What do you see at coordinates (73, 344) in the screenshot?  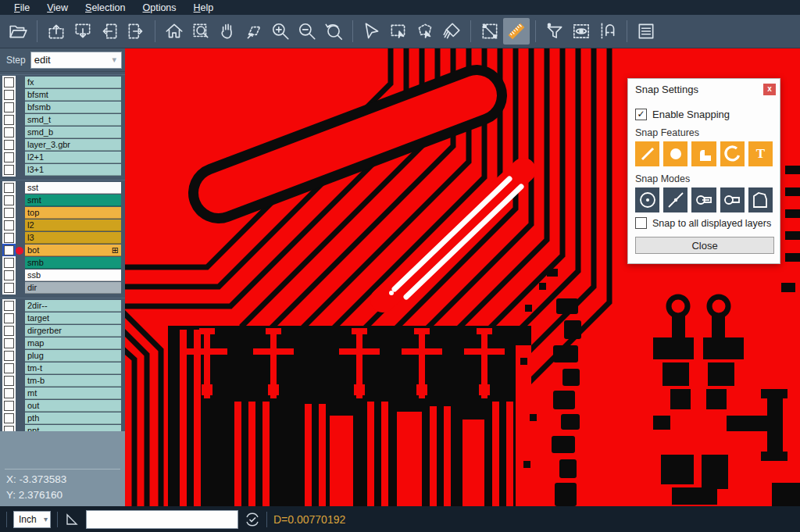 I see `layer-name: map` at bounding box center [73, 344].